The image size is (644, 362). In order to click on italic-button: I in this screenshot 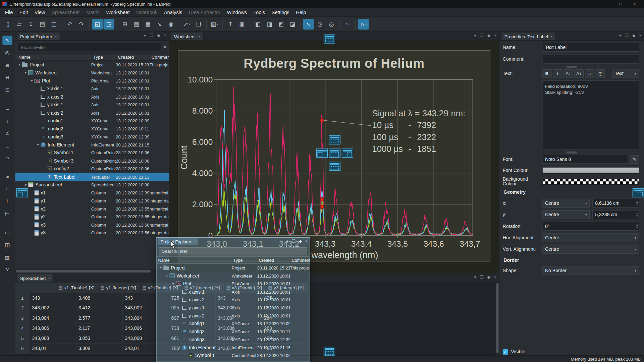, I will do `click(557, 73)`.